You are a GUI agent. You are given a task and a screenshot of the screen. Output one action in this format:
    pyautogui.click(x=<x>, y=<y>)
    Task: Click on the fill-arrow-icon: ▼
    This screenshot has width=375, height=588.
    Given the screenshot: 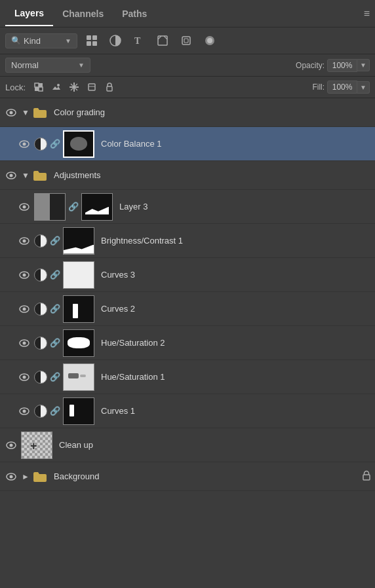 What is the action you would take?
    pyautogui.click(x=363, y=88)
    